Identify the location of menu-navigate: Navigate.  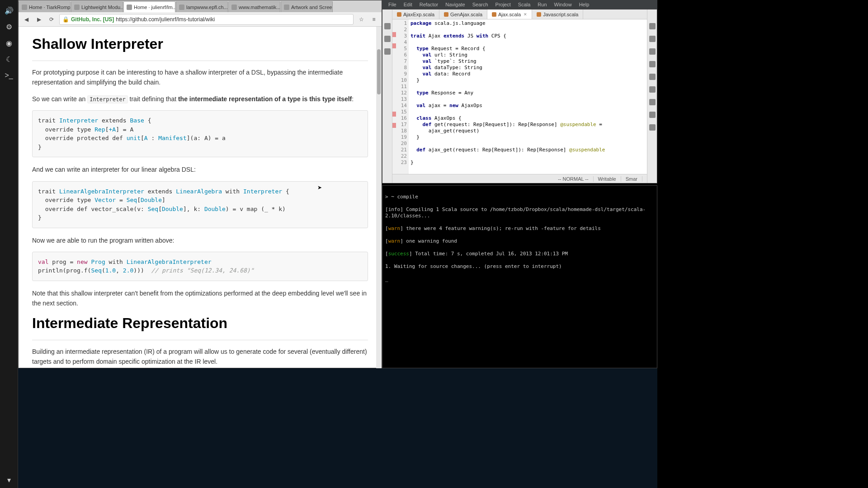
(455, 5).